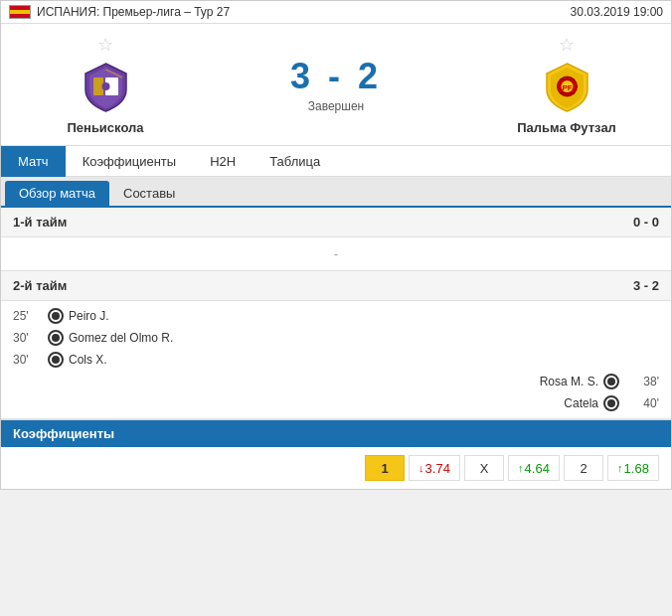 This screenshot has width=672, height=616. What do you see at coordinates (87, 360) in the screenshot?
I see `event-player-3: Cols X.` at bounding box center [87, 360].